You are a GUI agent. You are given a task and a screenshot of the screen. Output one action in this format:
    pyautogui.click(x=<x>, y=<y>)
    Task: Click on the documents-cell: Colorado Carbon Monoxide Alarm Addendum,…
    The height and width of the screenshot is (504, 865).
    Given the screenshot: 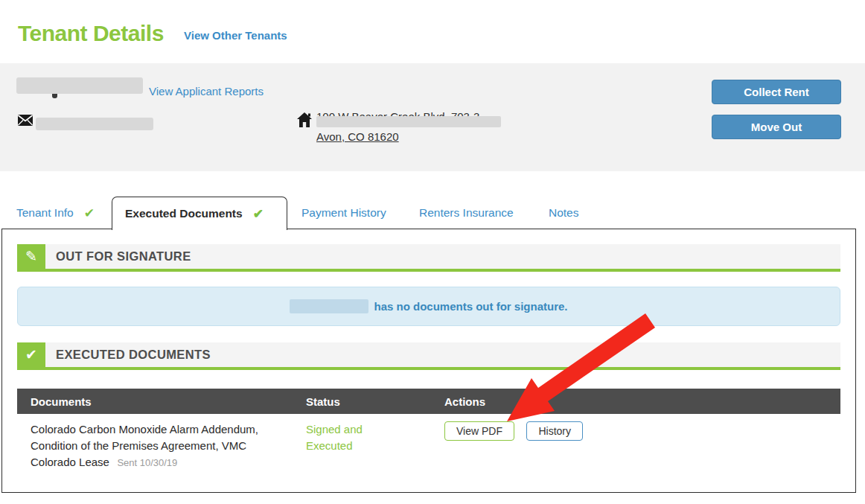 What is the action you would take?
    pyautogui.click(x=155, y=446)
    